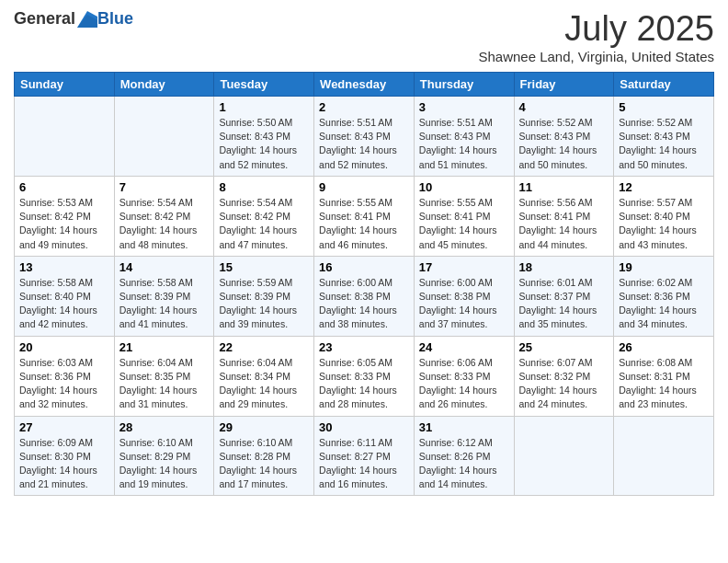  I want to click on day-info: Sunrise: 6:10 AMSunset: 8:29 PMDaylight:…, so click(165, 464).